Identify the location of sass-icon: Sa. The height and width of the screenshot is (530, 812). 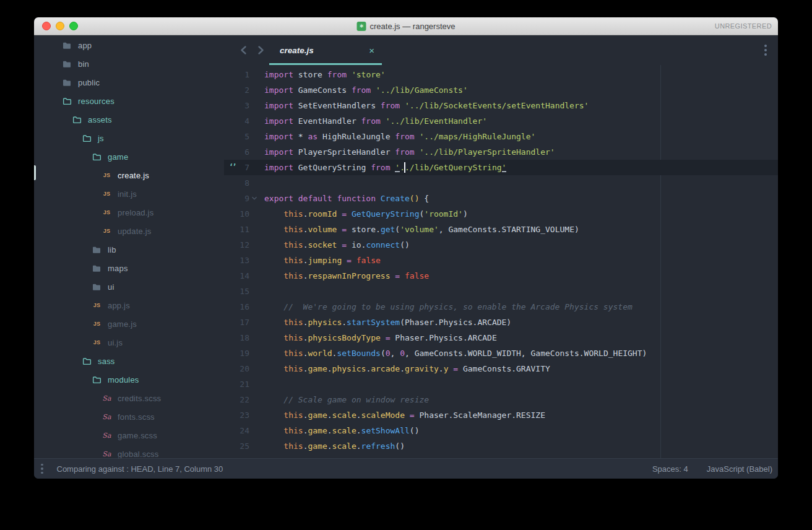
(106, 436).